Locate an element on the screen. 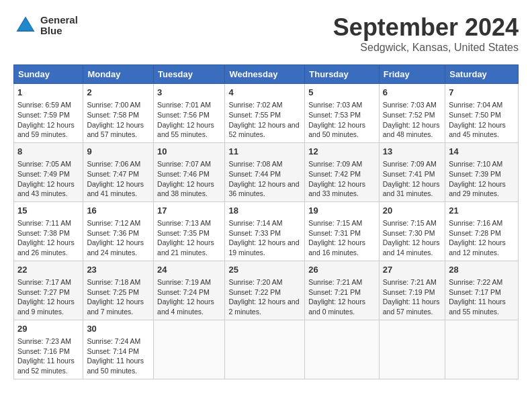 The image size is (532, 411). calendar-cell: 2Sunrise: 7:00 AMSunset: 7:58 PMDaylight… is located at coordinates (118, 113).